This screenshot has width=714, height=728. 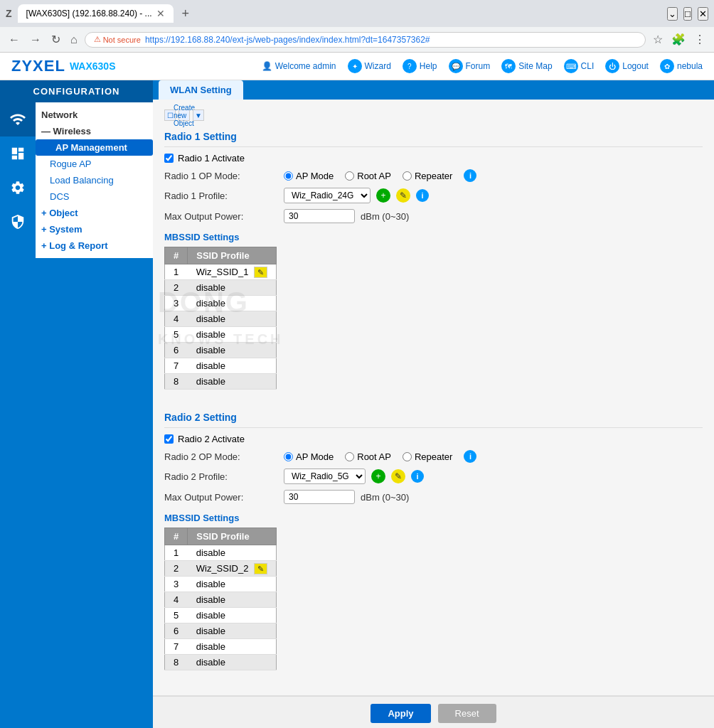 I want to click on address-bar: ⚠ Not secure https://192.168.88.240/ext-…, so click(x=366, y=40).